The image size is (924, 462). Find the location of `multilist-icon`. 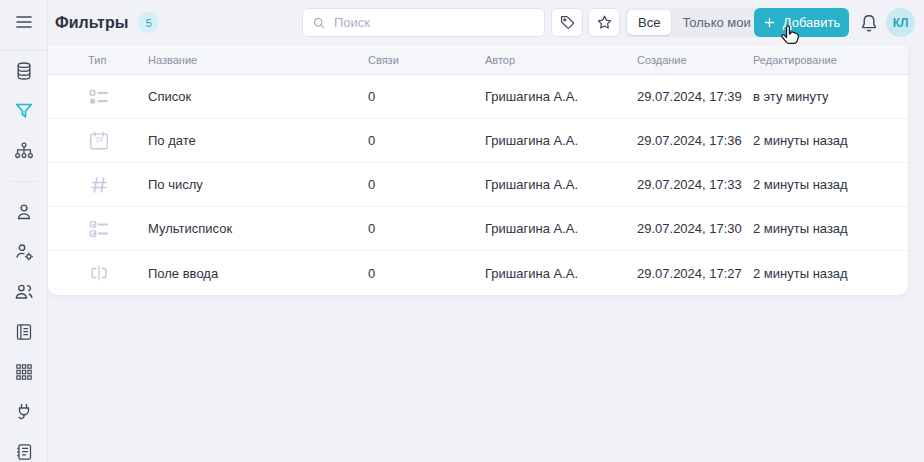

multilist-icon is located at coordinates (118, 229).